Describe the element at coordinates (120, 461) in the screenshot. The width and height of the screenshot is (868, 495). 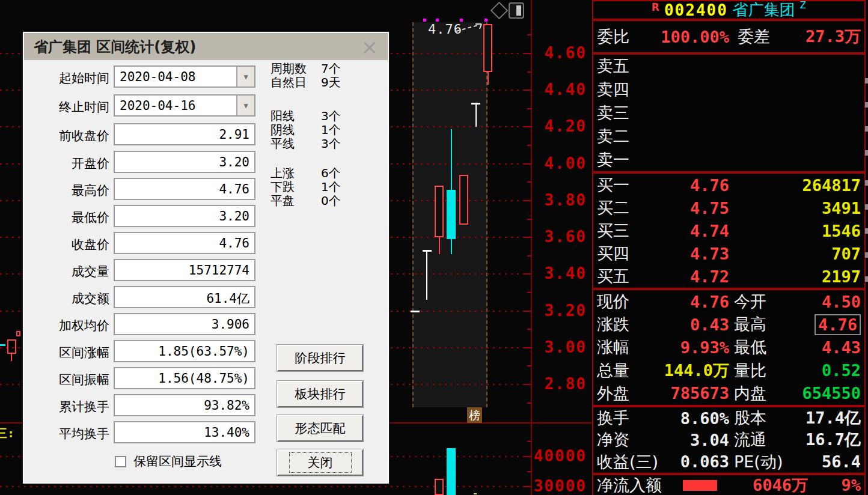
I see `checkbox-icon` at that location.